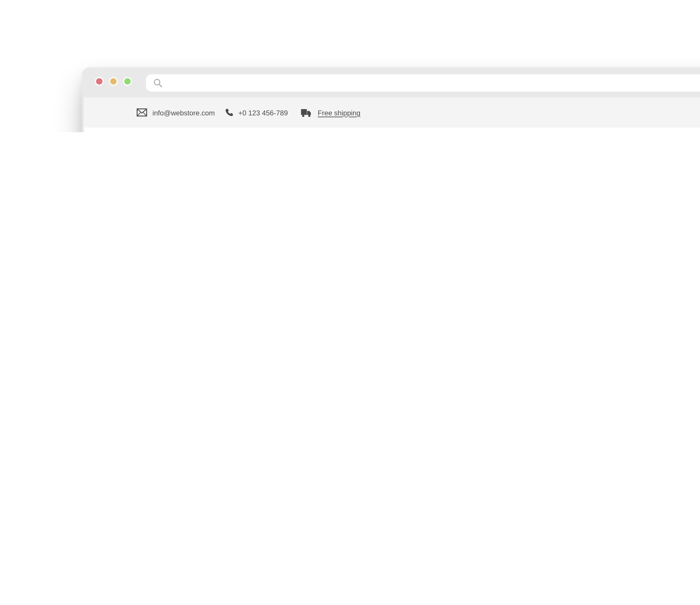 This screenshot has width=700, height=605. I want to click on page-content: info@webstore.com +0 123 456-789 Free sh…, so click(392, 115).